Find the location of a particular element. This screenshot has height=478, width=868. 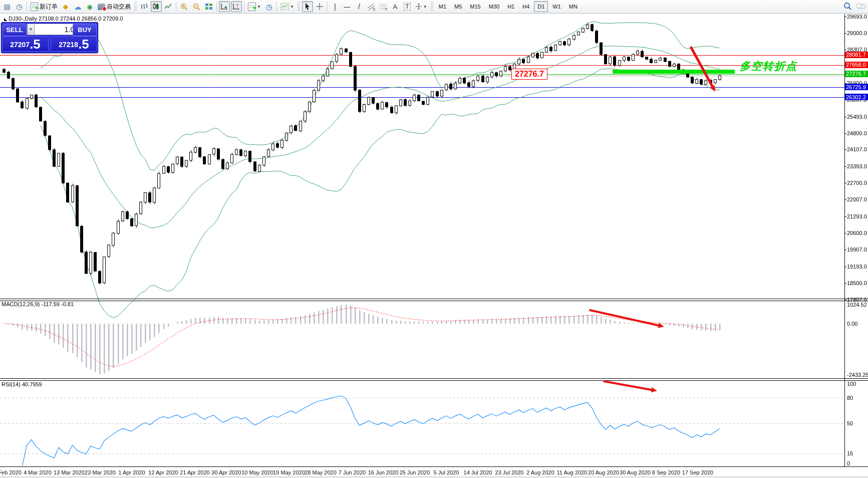

chevron-down-icon: ▼ is located at coordinates (259, 7).